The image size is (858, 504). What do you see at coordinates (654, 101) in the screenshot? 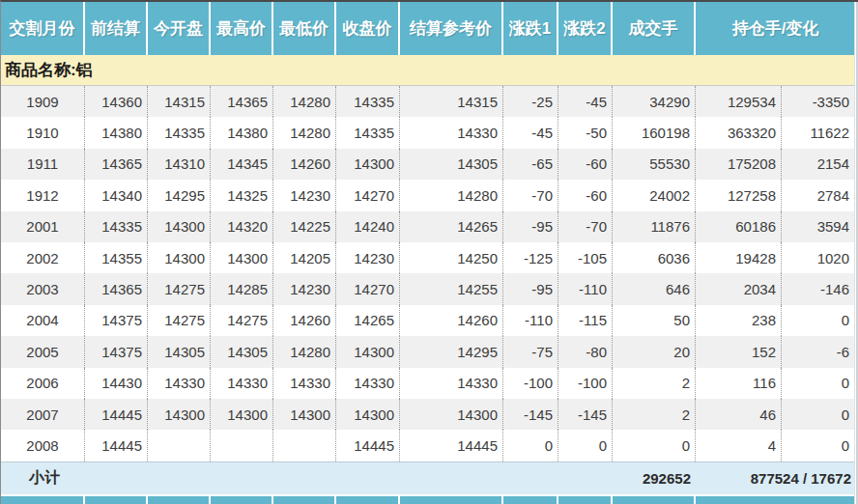
I see `cell-volume: 34290` at bounding box center [654, 101].